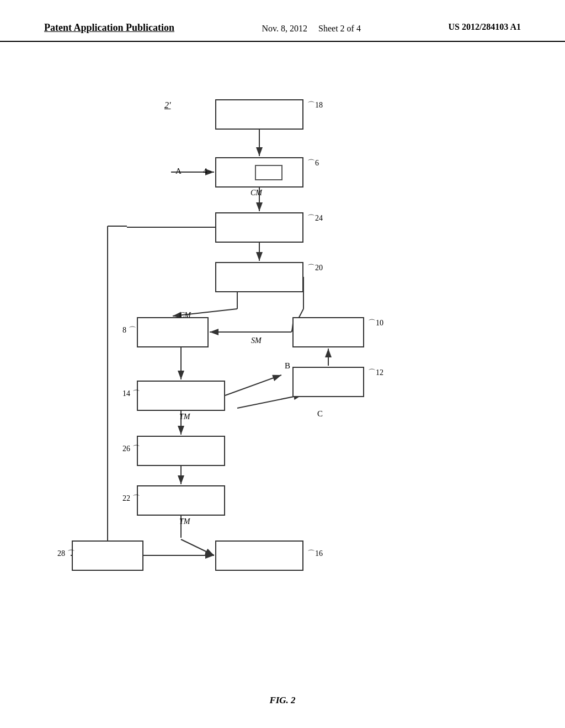 Image resolution: width=565 pixels, height=728 pixels. I want to click on publication-title: Patent Application Publication, so click(109, 28).